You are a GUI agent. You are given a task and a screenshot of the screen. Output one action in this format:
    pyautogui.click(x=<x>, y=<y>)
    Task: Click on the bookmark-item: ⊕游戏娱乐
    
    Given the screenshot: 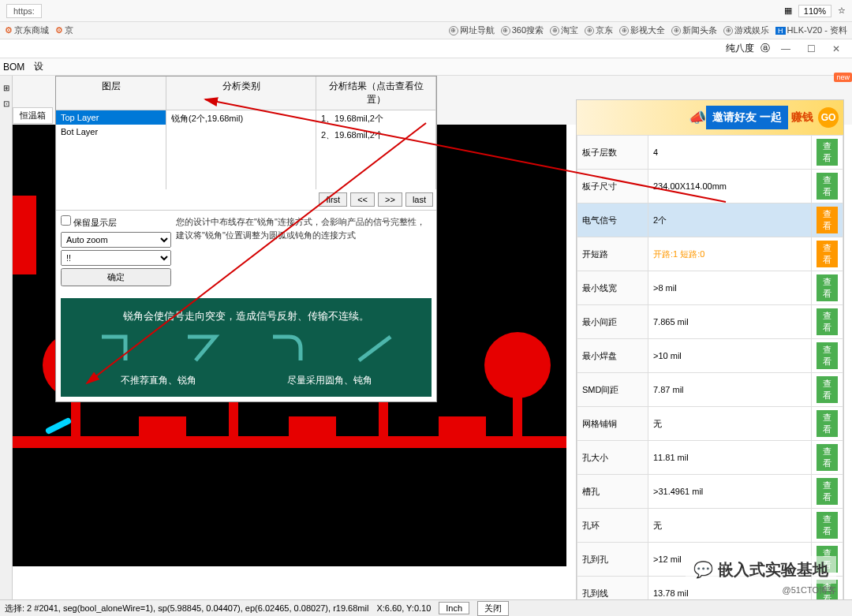 What is the action you would take?
    pyautogui.click(x=746, y=30)
    